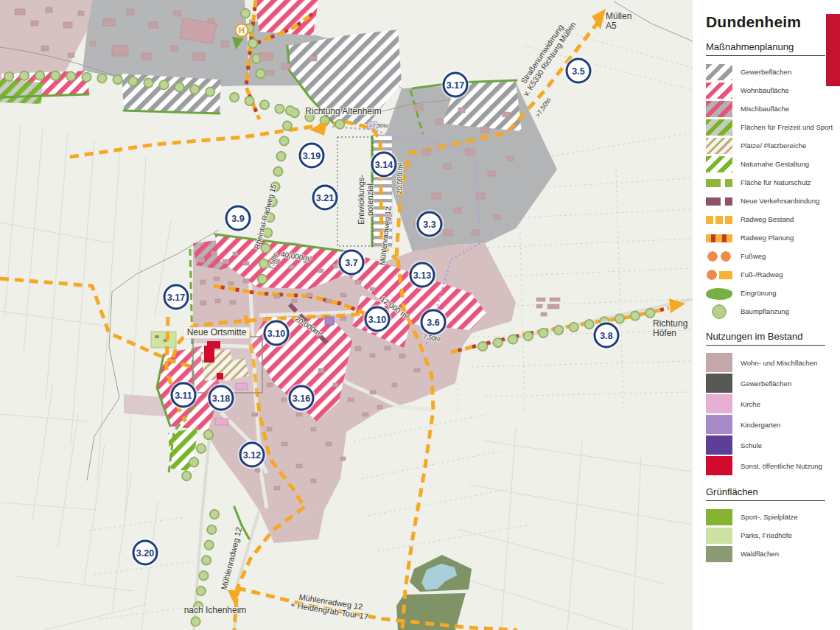 This screenshot has height=630, width=840. What do you see at coordinates (752, 445) in the screenshot?
I see `legend-item-label: Schule` at bounding box center [752, 445].